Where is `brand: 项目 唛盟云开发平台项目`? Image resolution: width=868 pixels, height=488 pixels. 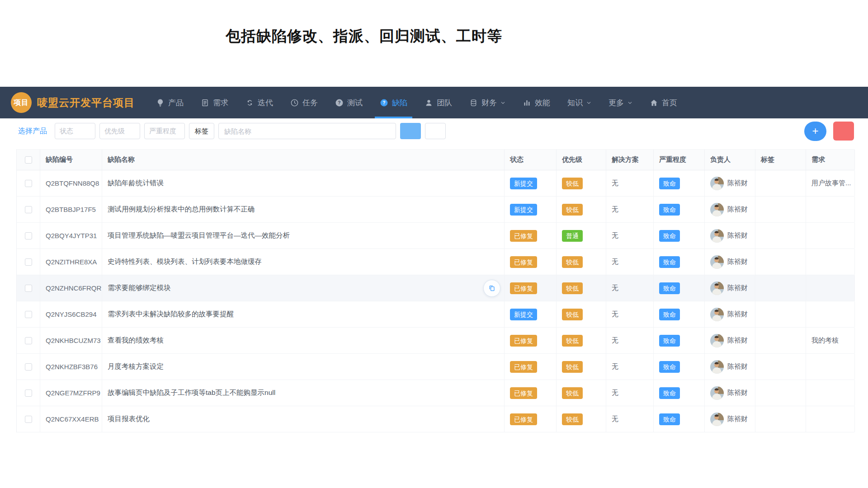
brand: 项目 唛盟云开发平台项目 is located at coordinates (73, 103).